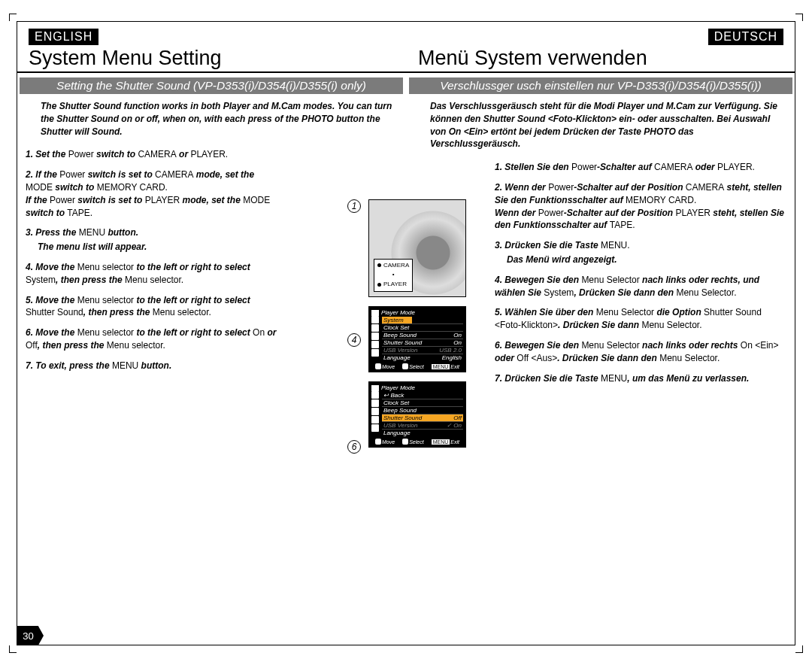  I want to click on step-2-en: 2. If the Power switch is set to CAMERA …, so click(153, 194).